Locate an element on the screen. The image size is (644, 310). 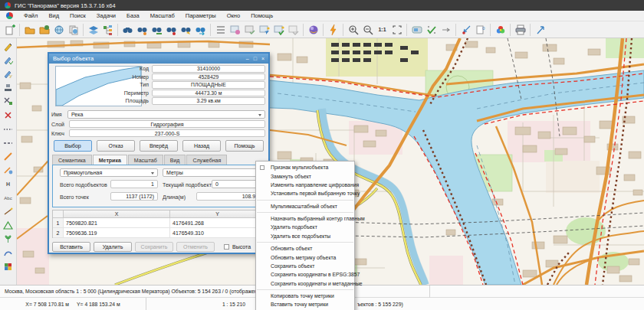
units-combobox: Метры is located at coordinates (214, 173).